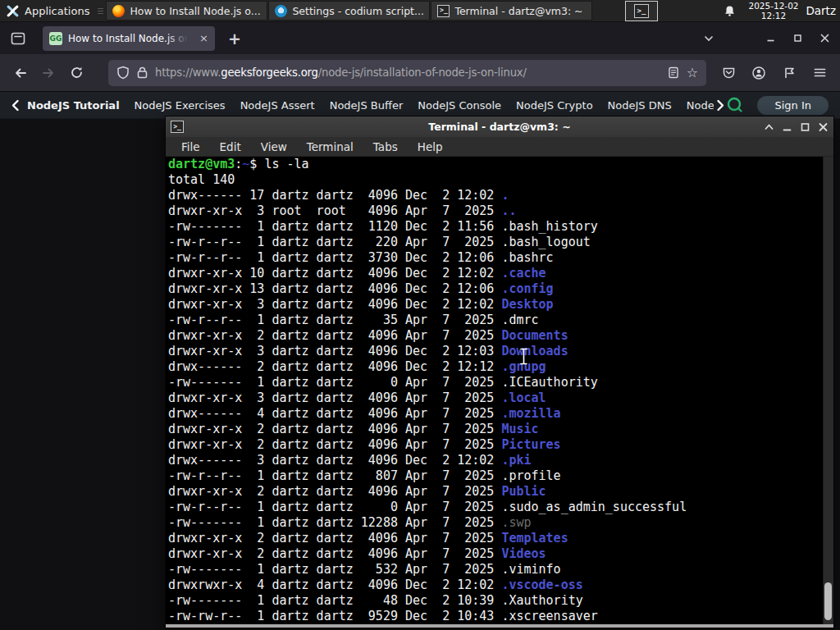 This screenshot has height=630, width=840. I want to click on terminal-window-buttons, so click(796, 127).